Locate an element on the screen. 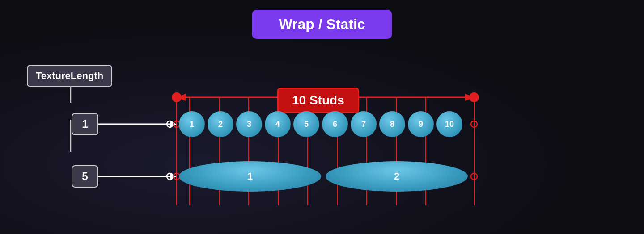  circle-2: 2 is located at coordinates (220, 124).